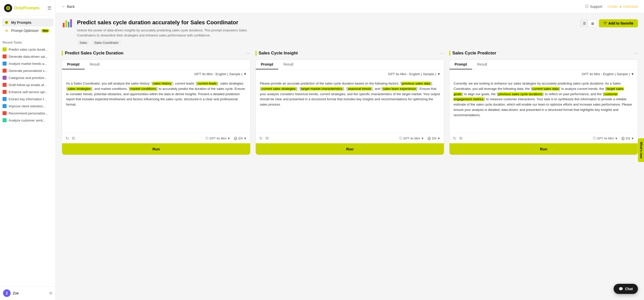 This screenshot has width=644, height=300. Describe the element at coordinates (166, 43) in the screenshot. I see `page-tags: SalesSales Coordinator` at that location.